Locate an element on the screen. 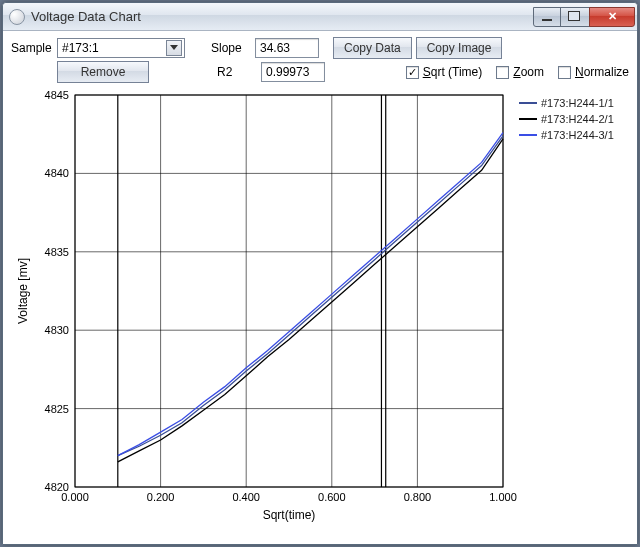 The image size is (640, 547). r2-field is located at coordinates (293, 72).